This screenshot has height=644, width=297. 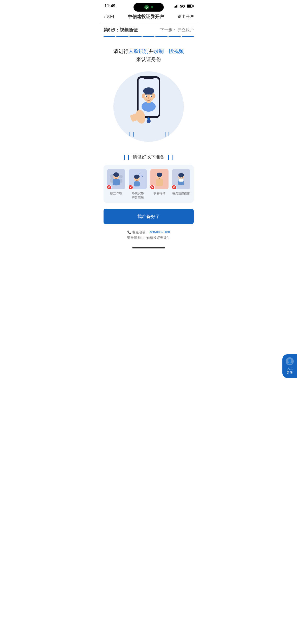 I want to click on card1-x-badge: ✕, so click(x=109, y=187).